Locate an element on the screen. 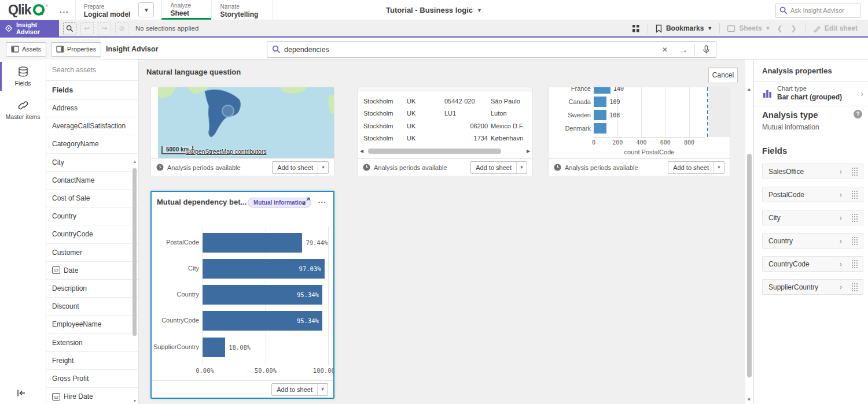  asset-list-item: 12Hire Date is located at coordinates (93, 396).